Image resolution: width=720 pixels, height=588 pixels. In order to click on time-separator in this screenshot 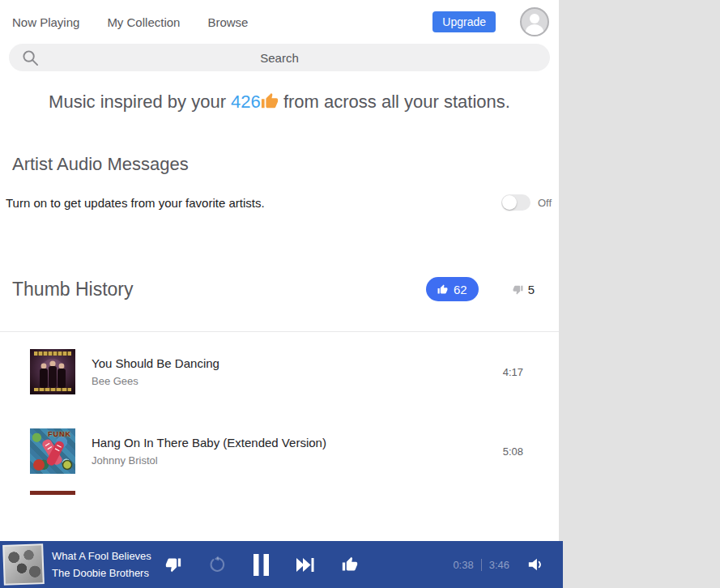, I will do `click(481, 565)`.